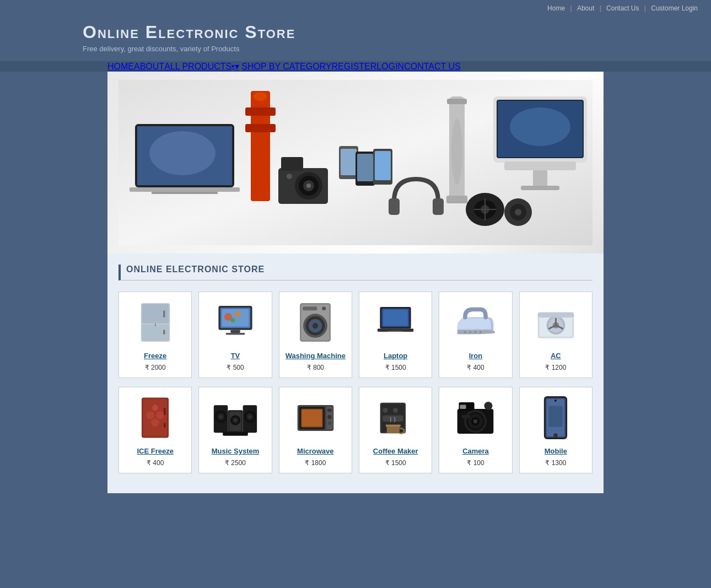  Describe the element at coordinates (149, 67) in the screenshot. I see `nav-about: ABOUT` at that location.